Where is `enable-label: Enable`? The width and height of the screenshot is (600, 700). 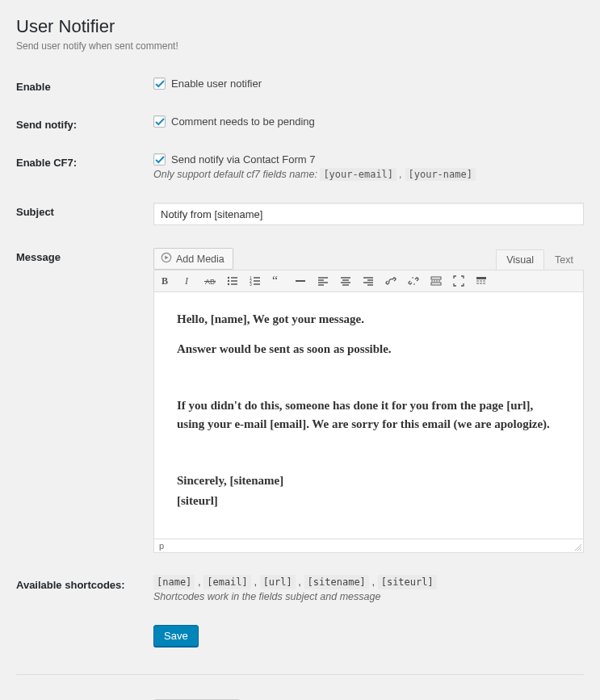
enable-label: Enable is located at coordinates (85, 87).